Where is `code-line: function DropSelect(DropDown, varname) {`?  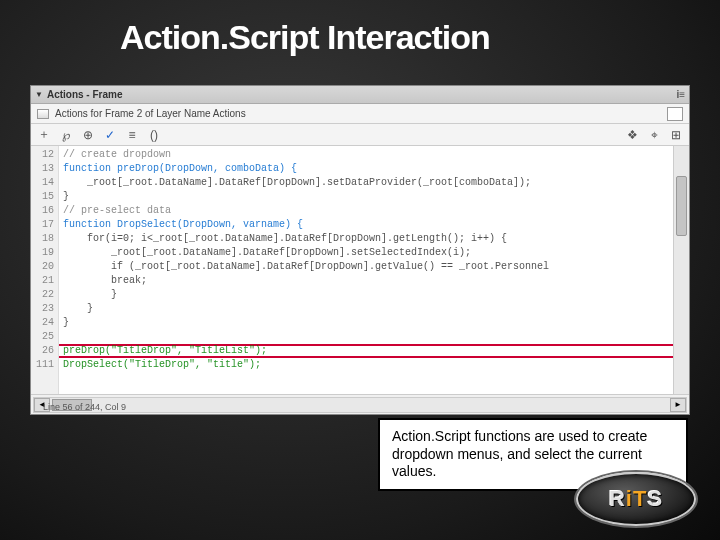 code-line: function DropSelect(DropDown, varname) { is located at coordinates (368, 225).